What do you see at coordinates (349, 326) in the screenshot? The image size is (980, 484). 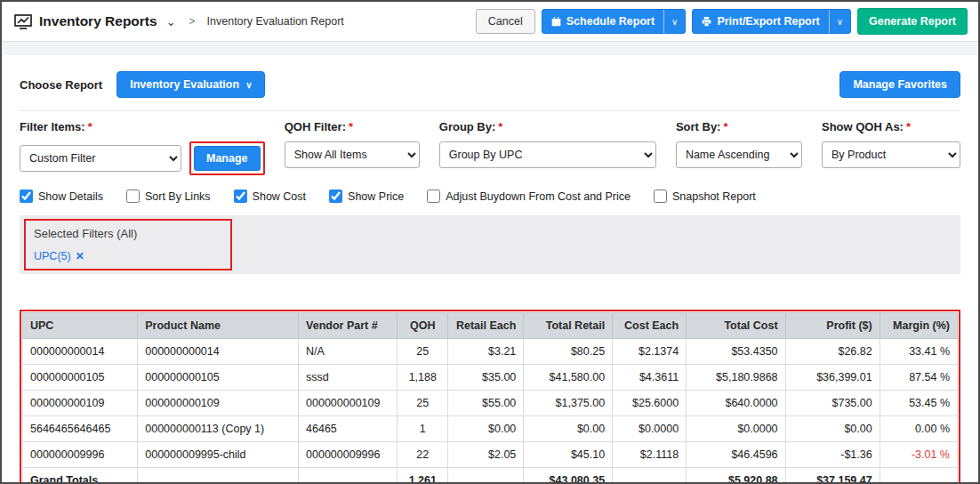 I see `column-header: Vendor Part #` at bounding box center [349, 326].